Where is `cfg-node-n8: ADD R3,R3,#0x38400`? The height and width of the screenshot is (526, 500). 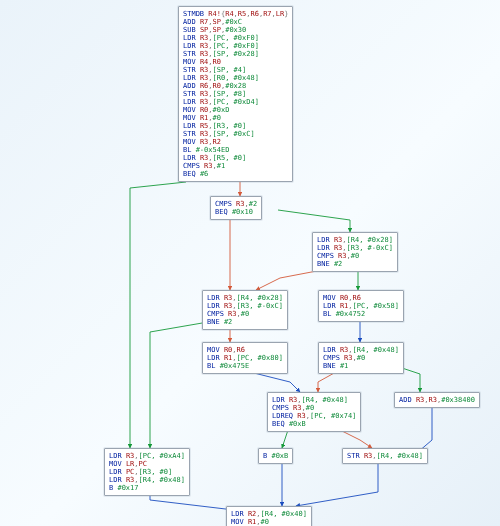 cfg-node-n8: ADD R3,R3,#0x38400 is located at coordinates (437, 400).